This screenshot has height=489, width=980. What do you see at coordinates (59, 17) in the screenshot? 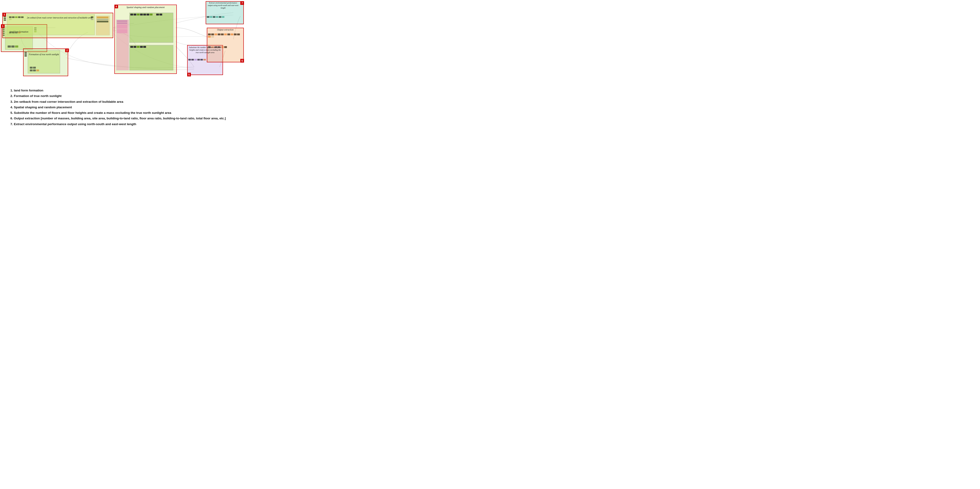
I see `g3-label: 2m setback from road corner intersection…` at bounding box center [59, 17].